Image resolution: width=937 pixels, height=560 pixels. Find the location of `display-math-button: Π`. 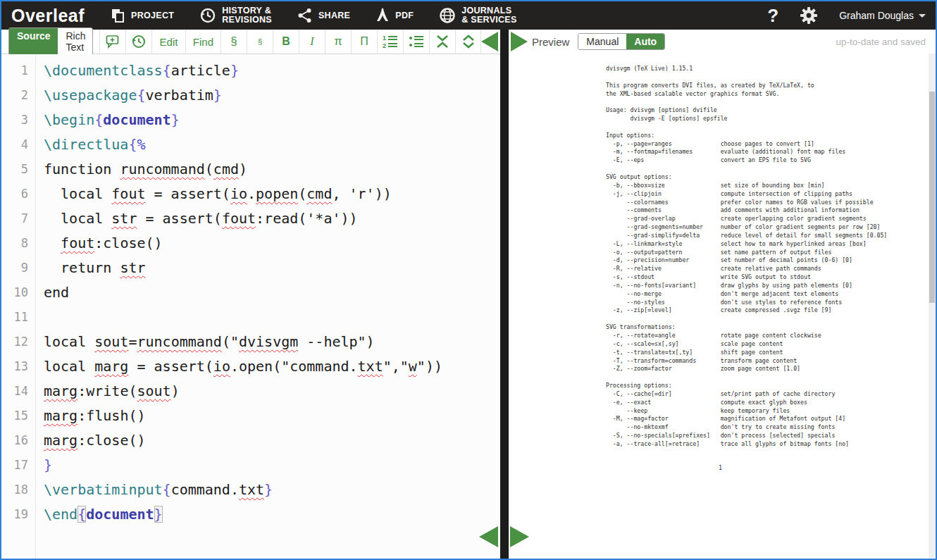

display-math-button: Π is located at coordinates (364, 42).